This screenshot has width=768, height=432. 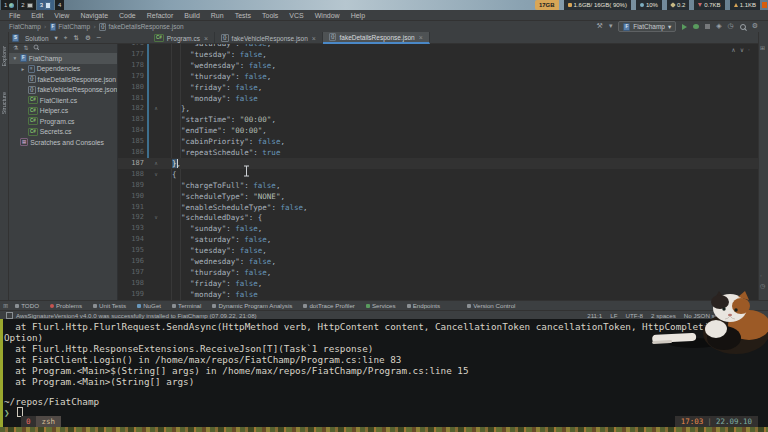 What do you see at coordinates (99, 38) in the screenshot?
I see `hide-panel-icon: ─` at bounding box center [99, 38].